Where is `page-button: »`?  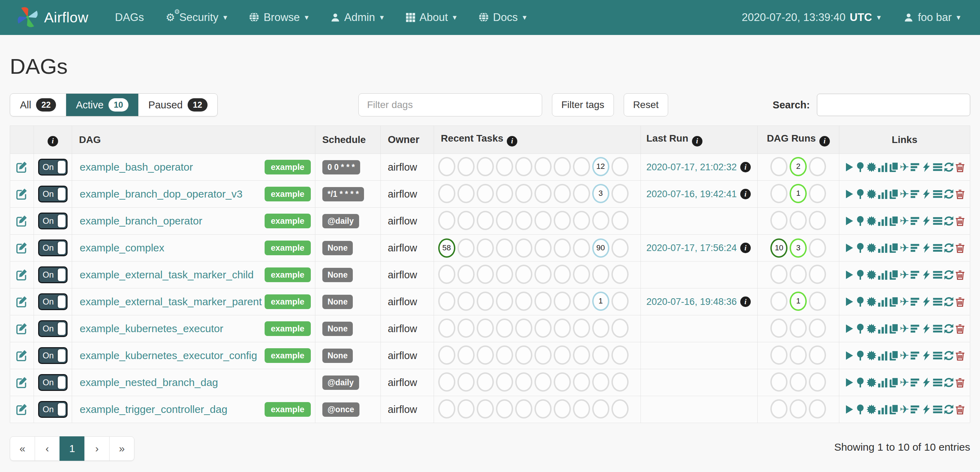 page-button: » is located at coordinates (122, 448).